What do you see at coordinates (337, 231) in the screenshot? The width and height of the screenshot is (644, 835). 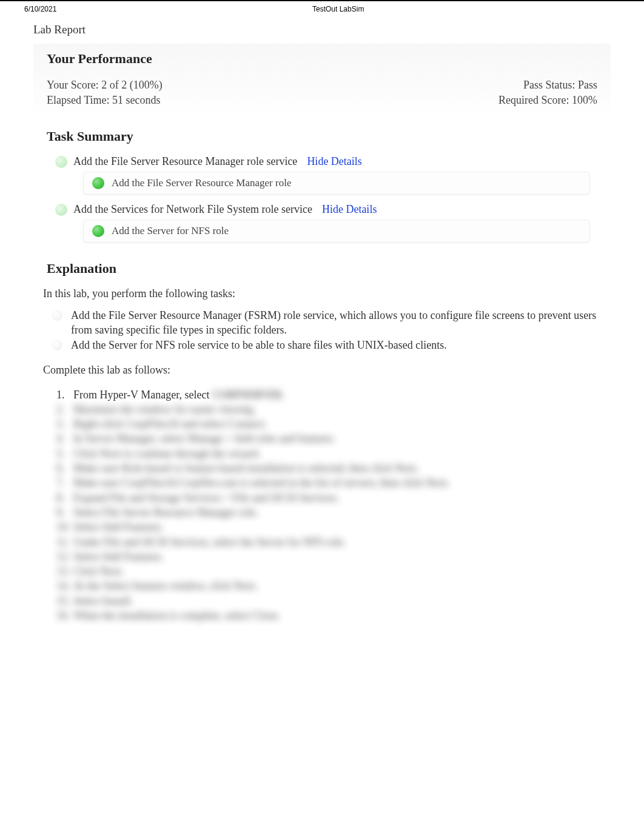 I see `subtask-item: Add the Server for NFS role` at bounding box center [337, 231].